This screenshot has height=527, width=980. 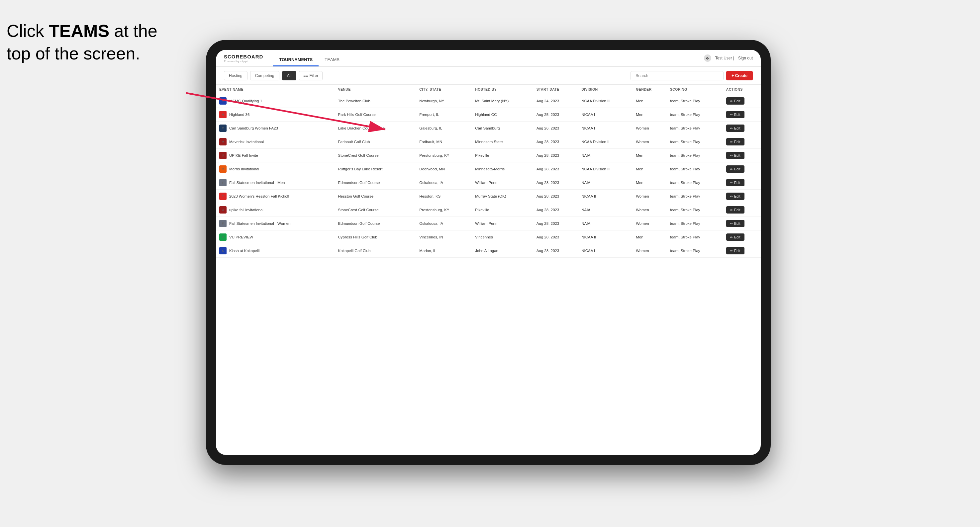 I want to click on create-button: + Create, so click(x=740, y=76).